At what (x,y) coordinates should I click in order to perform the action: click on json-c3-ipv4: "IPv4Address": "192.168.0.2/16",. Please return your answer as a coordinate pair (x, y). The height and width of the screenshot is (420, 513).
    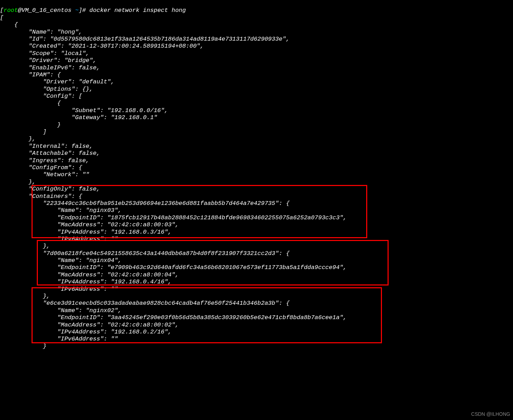
    Looking at the image, I should click on (256, 332).